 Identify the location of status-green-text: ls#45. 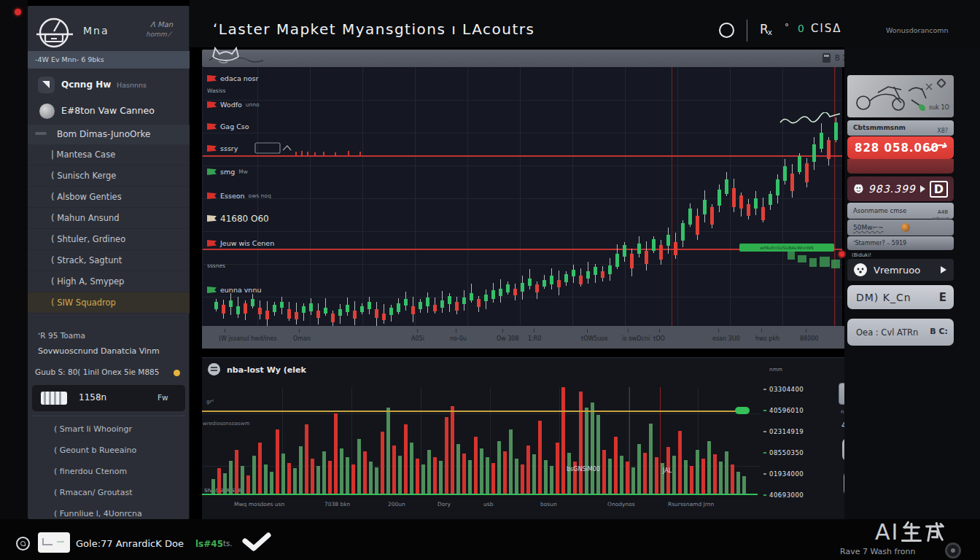
(209, 544).